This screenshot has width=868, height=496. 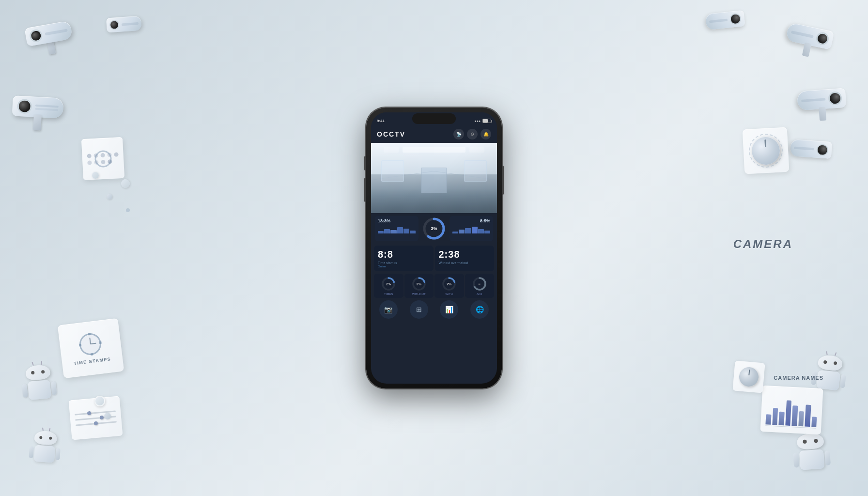 What do you see at coordinates (471, 229) in the screenshot?
I see `stat-right-bars` at bounding box center [471, 229].